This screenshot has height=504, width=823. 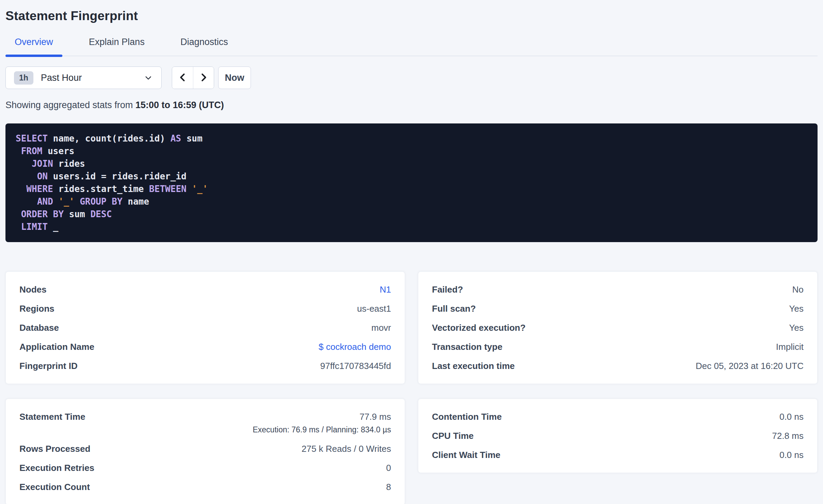 What do you see at coordinates (205, 290) in the screenshot?
I see `row-nodes: Nodes N1` at bounding box center [205, 290].